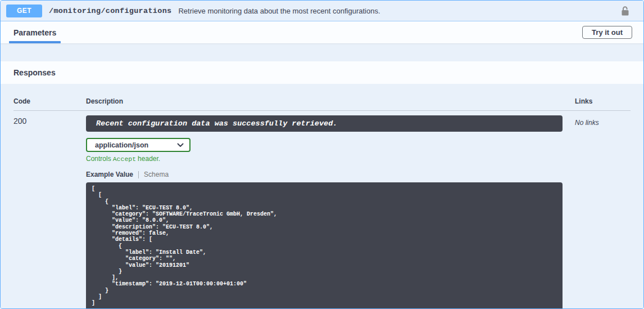 This screenshot has height=309, width=644. What do you see at coordinates (322, 73) in the screenshot?
I see `responses-section-header: Responses` at bounding box center [322, 73].